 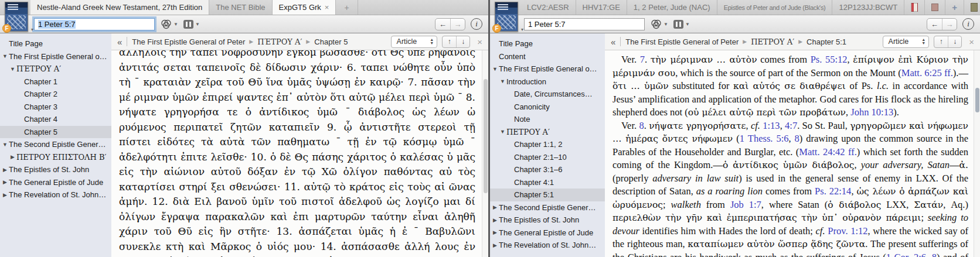 What do you see at coordinates (547, 94) in the screenshot?
I see `sidebar-item: Date, Circumstances…` at bounding box center [547, 94].